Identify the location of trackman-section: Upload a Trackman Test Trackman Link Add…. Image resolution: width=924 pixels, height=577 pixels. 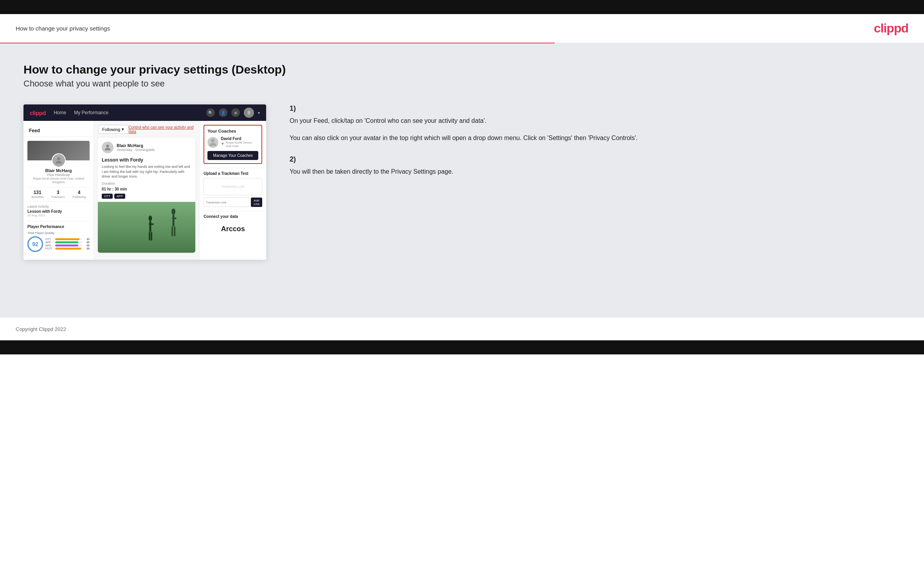
(233, 187).